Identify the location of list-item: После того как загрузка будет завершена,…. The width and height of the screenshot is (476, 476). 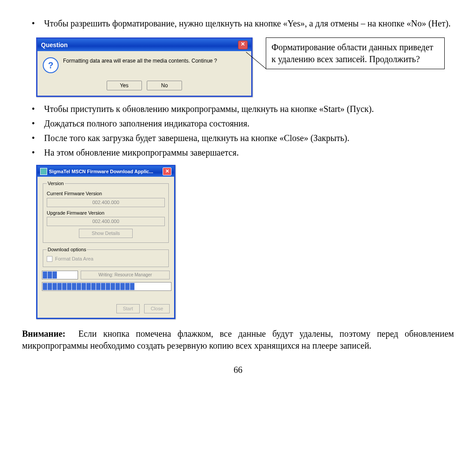
(238, 138).